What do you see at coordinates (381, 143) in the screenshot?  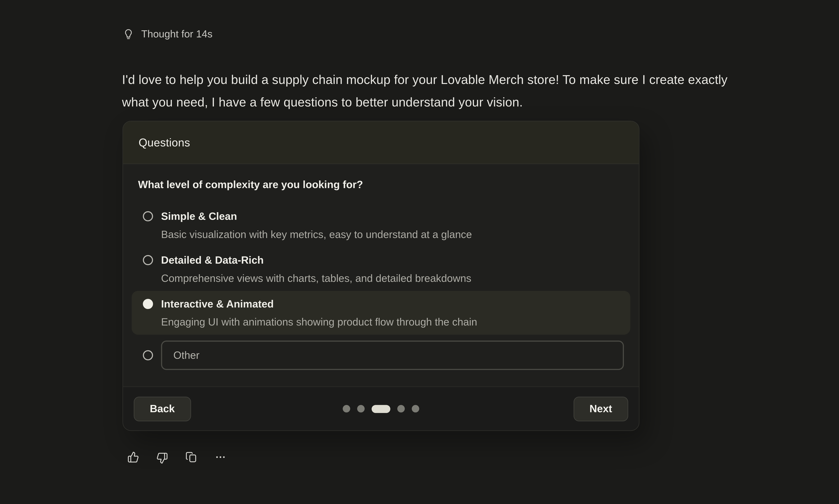 I see `questions-card-header: Questions` at bounding box center [381, 143].